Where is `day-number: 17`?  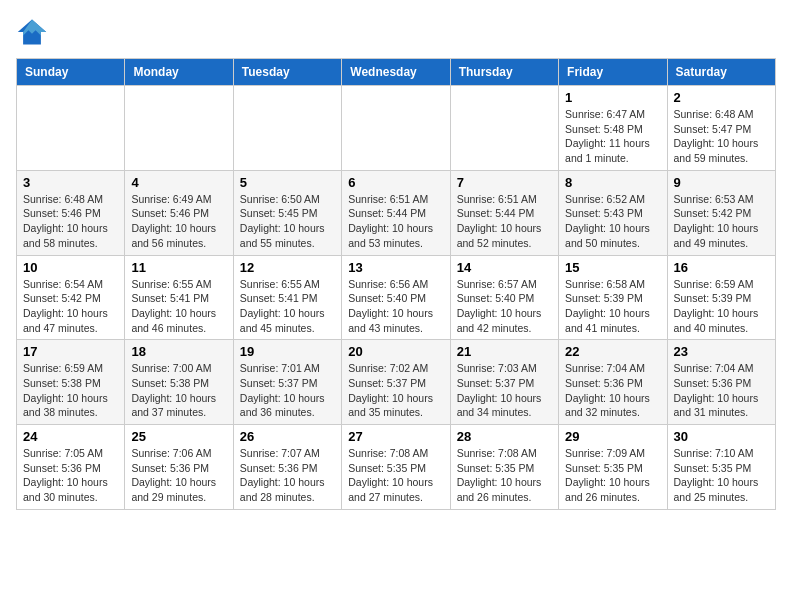 day-number: 17 is located at coordinates (70, 352).